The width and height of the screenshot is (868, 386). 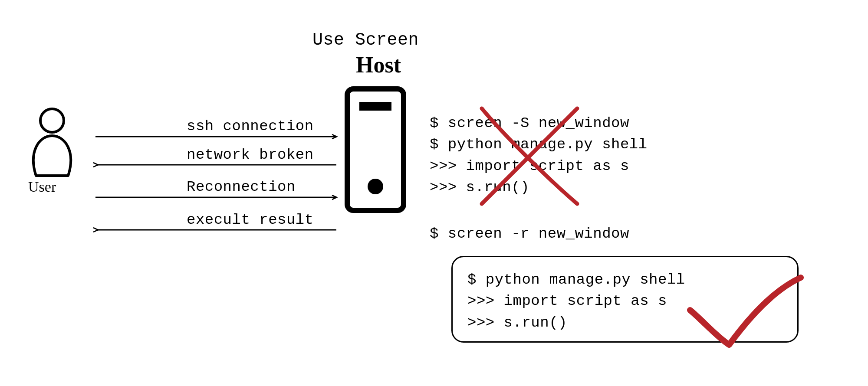 What do you see at coordinates (625, 299) in the screenshot?
I see `terminal-session-resumed: $ python manage.py shell >>> import scri…` at bounding box center [625, 299].